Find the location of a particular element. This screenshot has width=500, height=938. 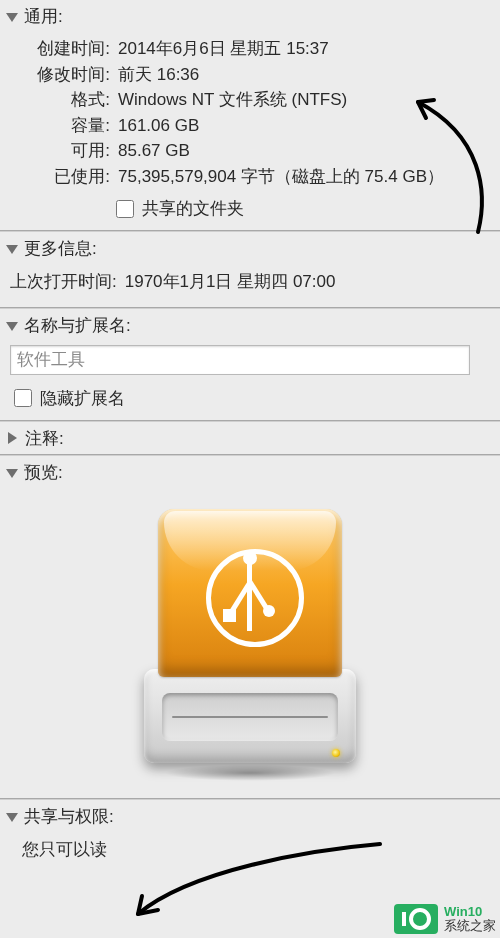

checkbox-shared-folder is located at coordinates (125, 209).